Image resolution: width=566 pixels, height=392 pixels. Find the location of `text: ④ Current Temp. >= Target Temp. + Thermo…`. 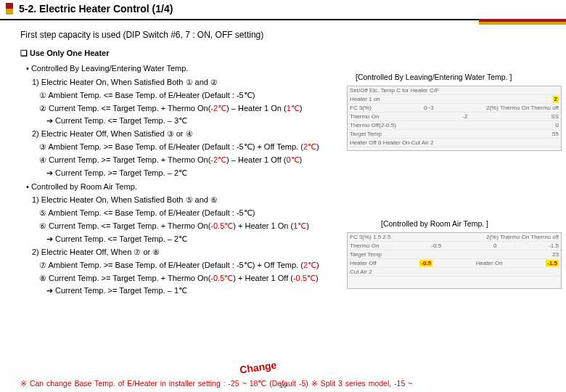

text: ④ Current Temp. >= Target Temp. + Thermo… is located at coordinates (125, 160).